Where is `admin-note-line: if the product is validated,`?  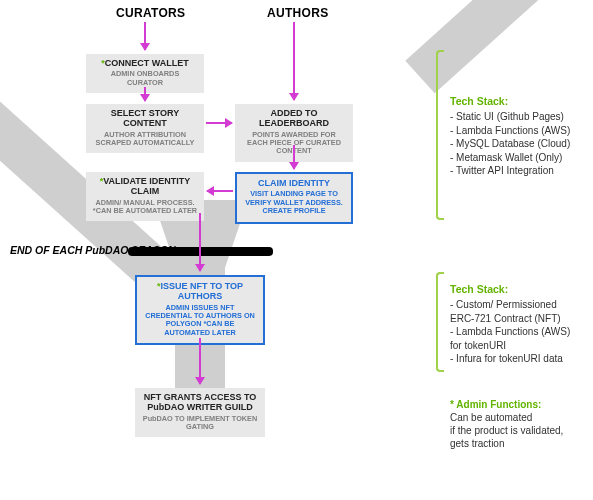
admin-note-line: if the product is validated, is located at coordinates (506, 430).